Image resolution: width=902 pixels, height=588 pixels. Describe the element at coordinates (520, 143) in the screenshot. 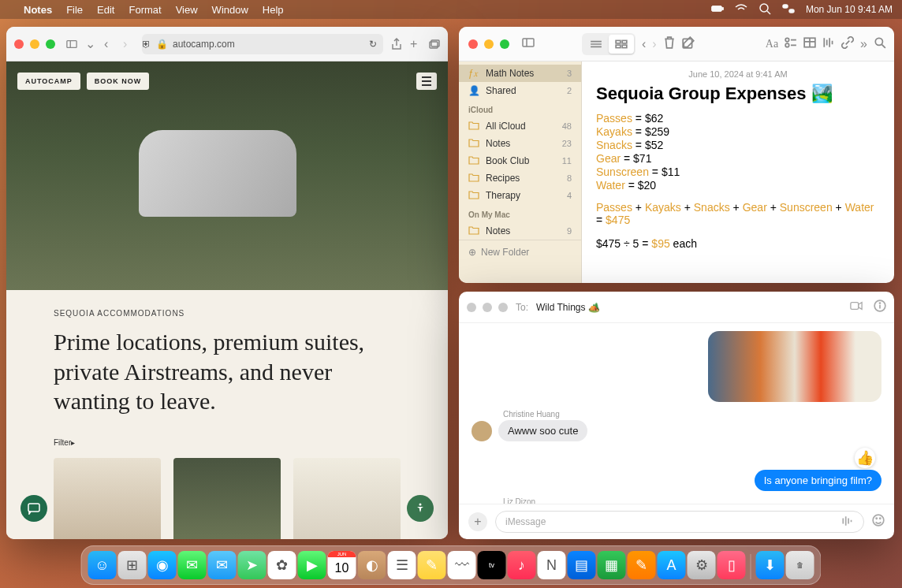

I see `sidebar-item-notes: Notes23` at that location.